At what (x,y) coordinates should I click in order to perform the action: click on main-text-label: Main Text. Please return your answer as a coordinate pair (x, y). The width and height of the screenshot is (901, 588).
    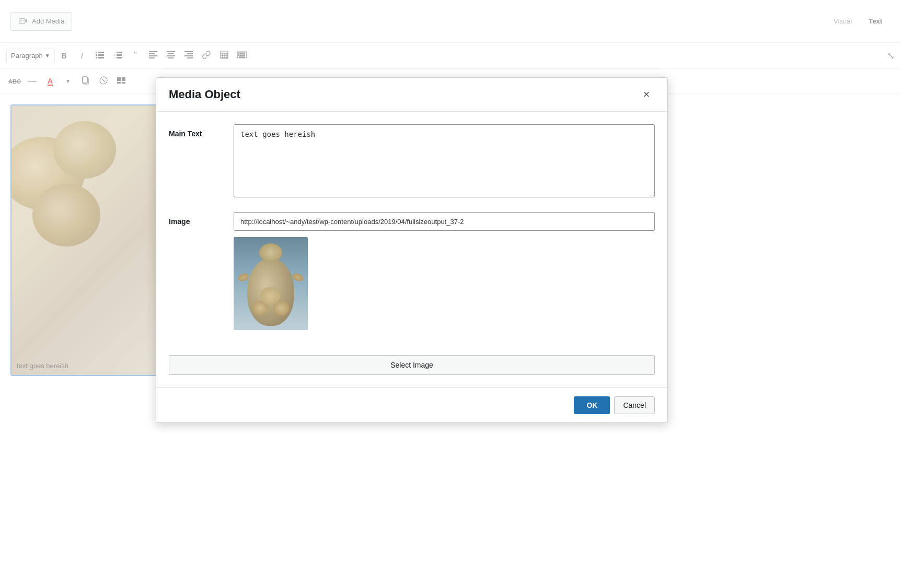
    Looking at the image, I should click on (195, 131).